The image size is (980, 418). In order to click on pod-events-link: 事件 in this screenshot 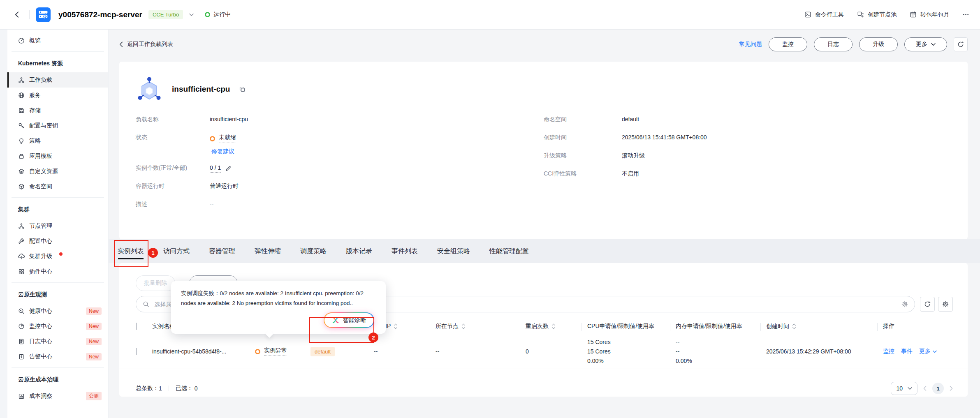, I will do `click(907, 351)`.